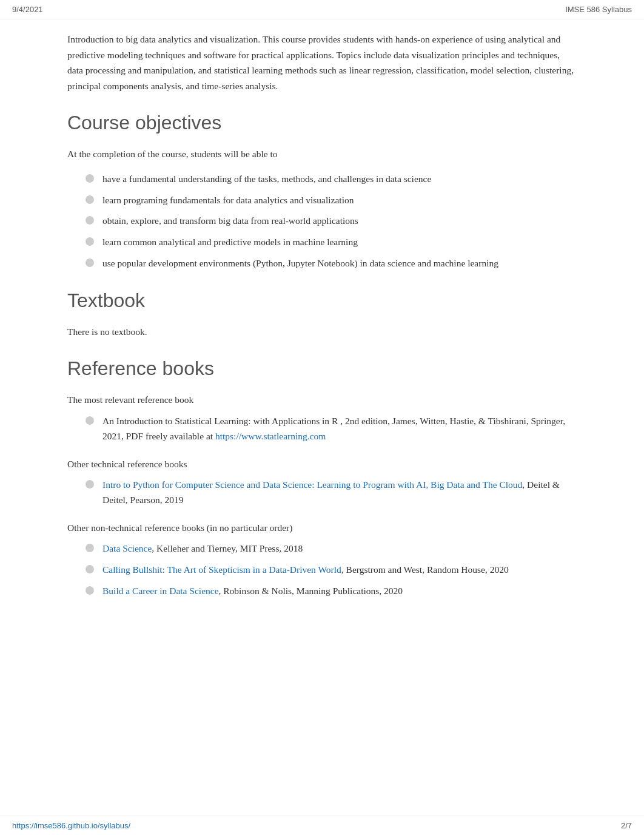 This screenshot has height=835, width=644. Describe the element at coordinates (230, 243) in the screenshot. I see `list-item-text: learn common analytical and predictive m…` at that location.